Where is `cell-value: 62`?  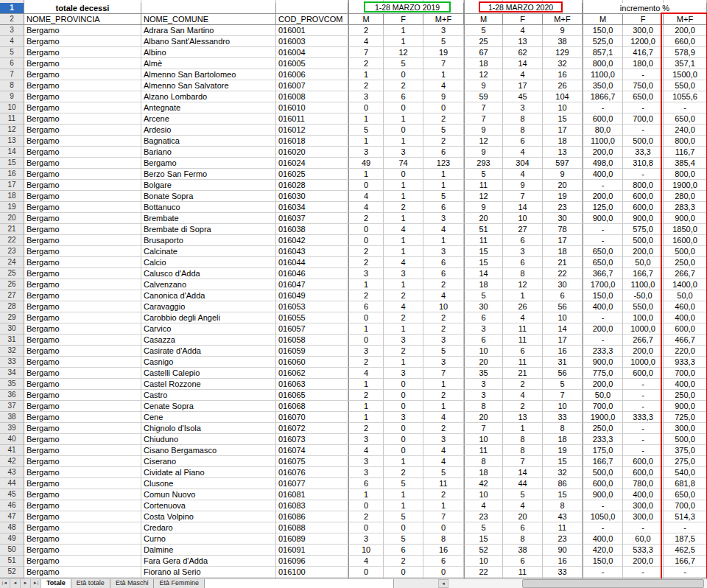 cell-value: 62 is located at coordinates (523, 53).